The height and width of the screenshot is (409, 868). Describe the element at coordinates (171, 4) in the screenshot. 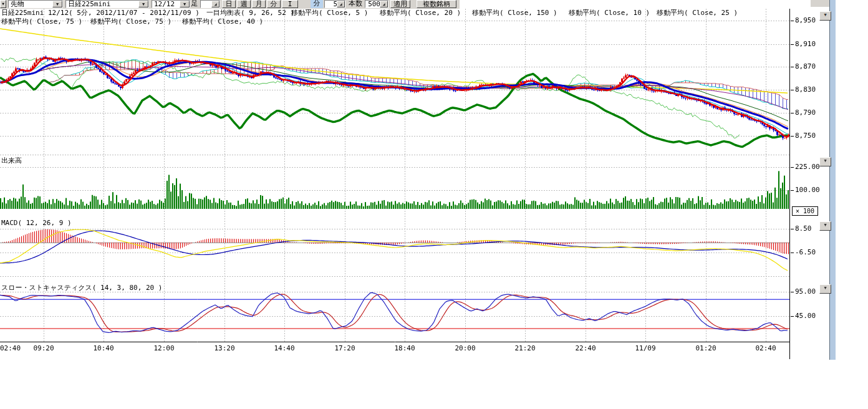

I see `contract-month-select: 12/12 ▼` at that location.